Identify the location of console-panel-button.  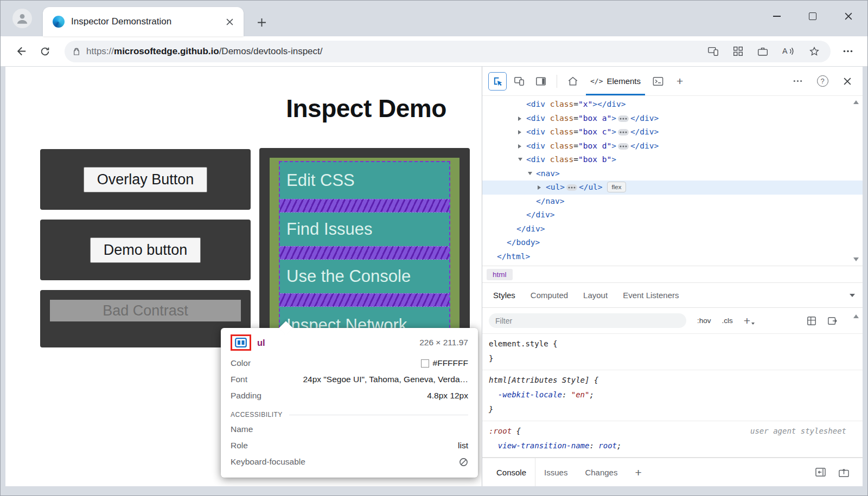
(658, 81).